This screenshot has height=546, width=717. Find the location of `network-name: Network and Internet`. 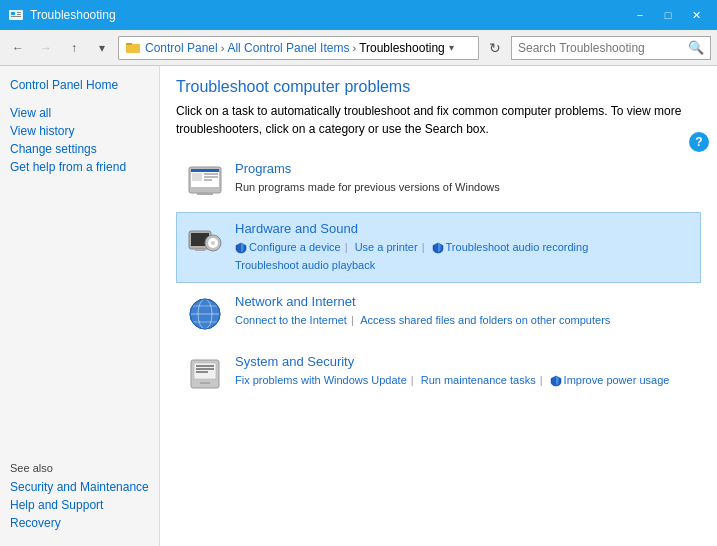

network-name: Network and Internet is located at coordinates (464, 302).